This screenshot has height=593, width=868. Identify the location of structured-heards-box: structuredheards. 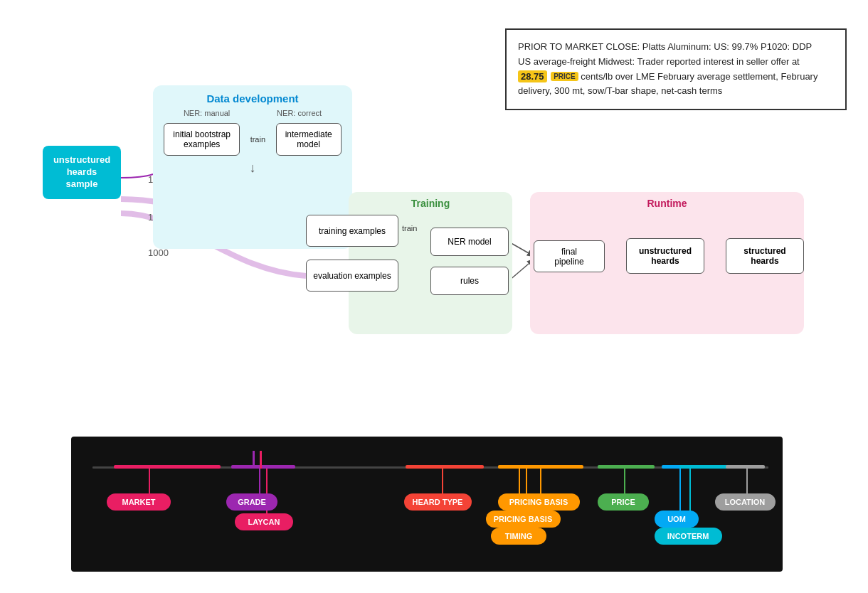
(765, 256).